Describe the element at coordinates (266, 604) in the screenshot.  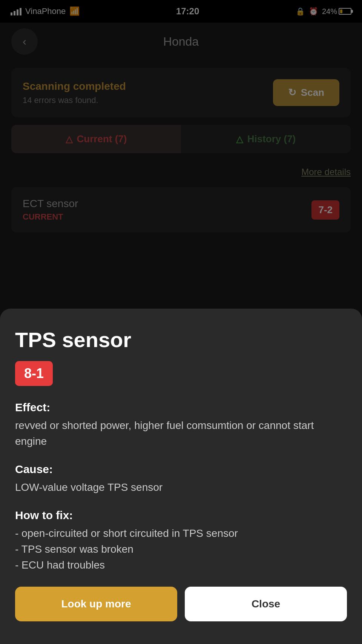
I see `close-button: Close` at that location.